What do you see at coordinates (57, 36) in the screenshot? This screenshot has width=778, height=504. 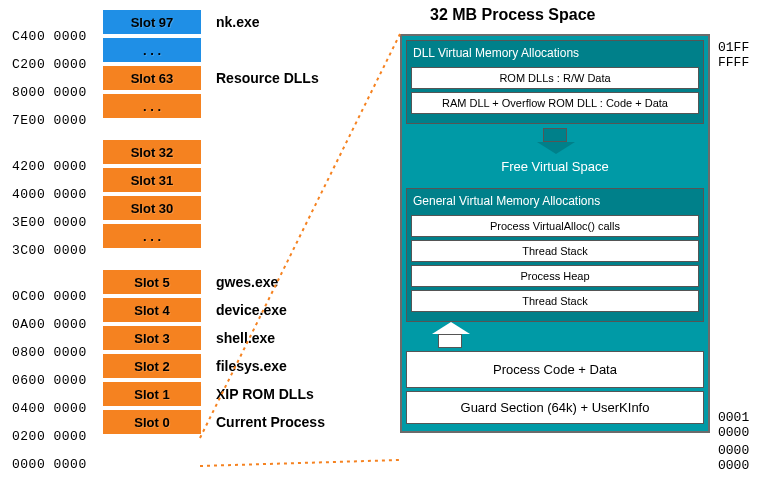 I see `address-label: C400 0000` at bounding box center [57, 36].